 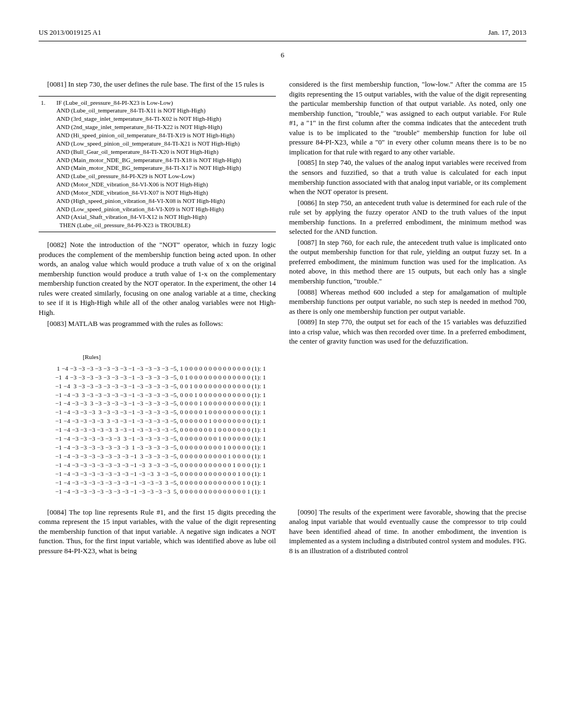 I want to click on rule-body: IF (Lube_oil_pressure_84-PI-X23 is Low-L…, so click(x=166, y=164).